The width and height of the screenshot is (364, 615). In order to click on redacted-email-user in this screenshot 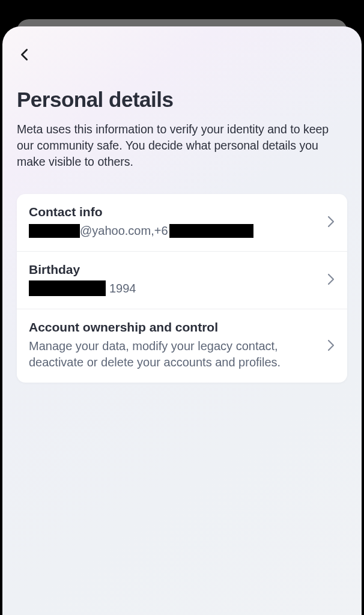, I will do `click(54, 231)`.